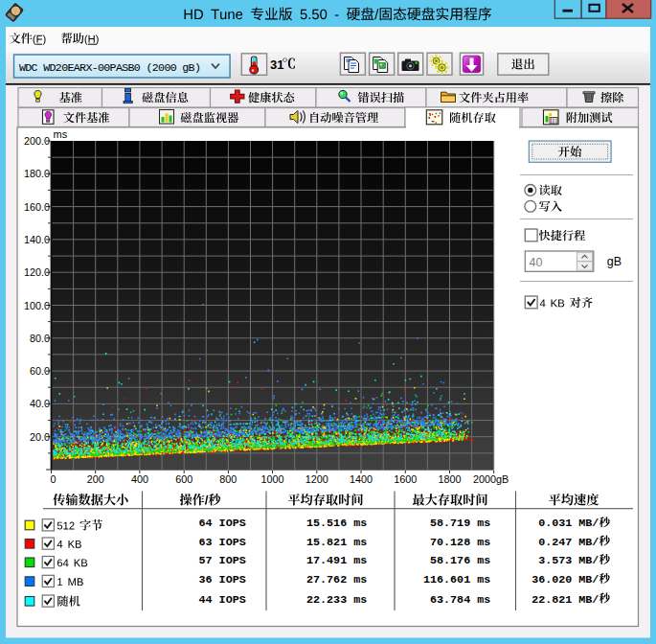  Describe the element at coordinates (405, 479) in the screenshot. I see `svg-text: 1600` at that location.